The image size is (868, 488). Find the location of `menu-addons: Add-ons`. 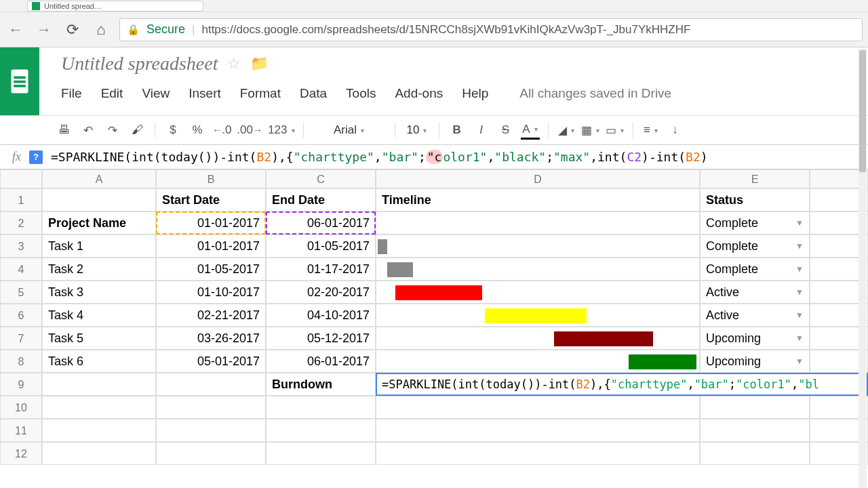

menu-addons: Add-ons is located at coordinates (419, 94).